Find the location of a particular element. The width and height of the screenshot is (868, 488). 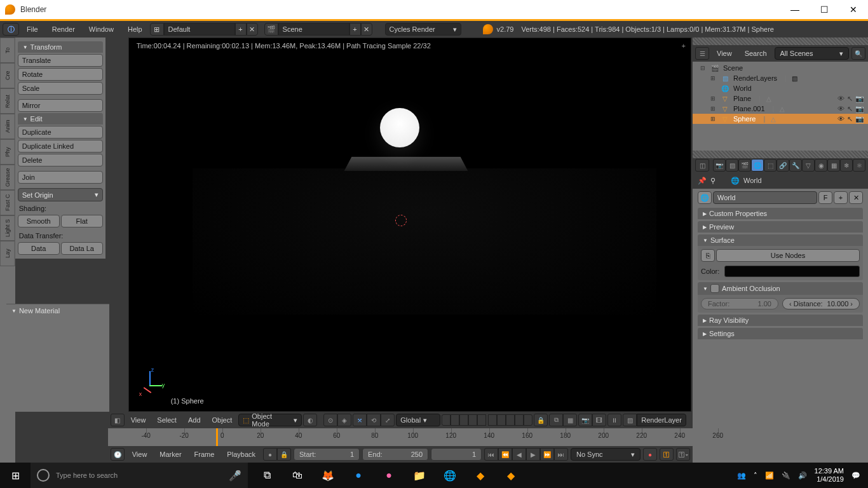

tab-render-icon: 📷 is located at coordinates (719, 165).